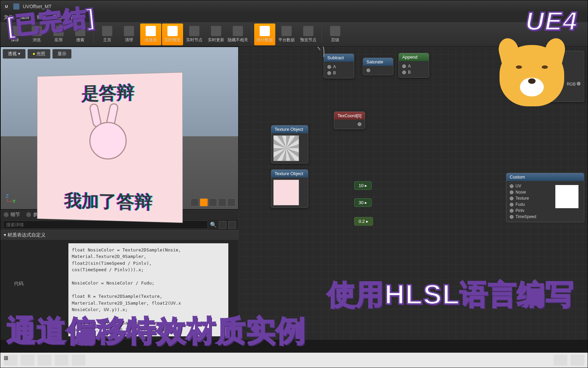 This screenshot has height=368, width=588. What do you see at coordinates (194, 31) in the screenshot?
I see `node-icon` at bounding box center [194, 31].